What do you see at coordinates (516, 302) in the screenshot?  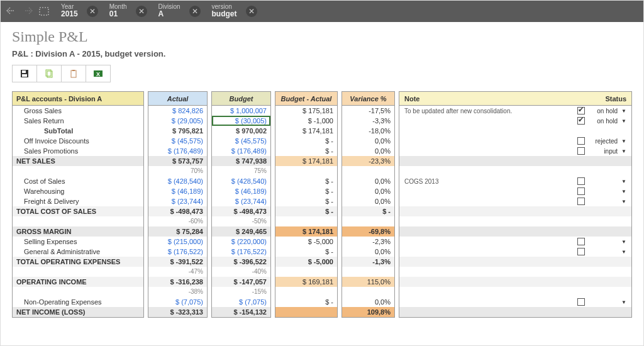 I see `note-row: ▼` at bounding box center [516, 302].